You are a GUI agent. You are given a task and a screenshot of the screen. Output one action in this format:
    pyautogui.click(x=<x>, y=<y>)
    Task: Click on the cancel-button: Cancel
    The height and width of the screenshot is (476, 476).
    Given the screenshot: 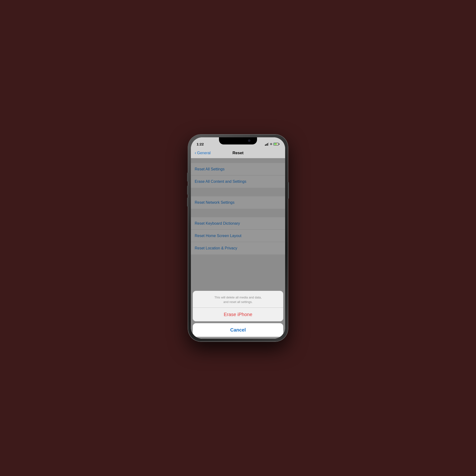 What is the action you would take?
    pyautogui.click(x=238, y=330)
    